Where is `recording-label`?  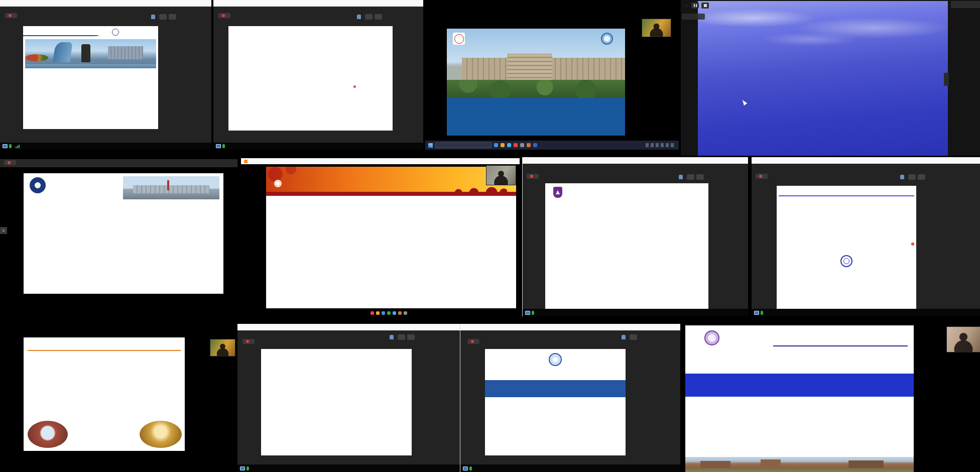 recording-label is located at coordinates (687, 6).